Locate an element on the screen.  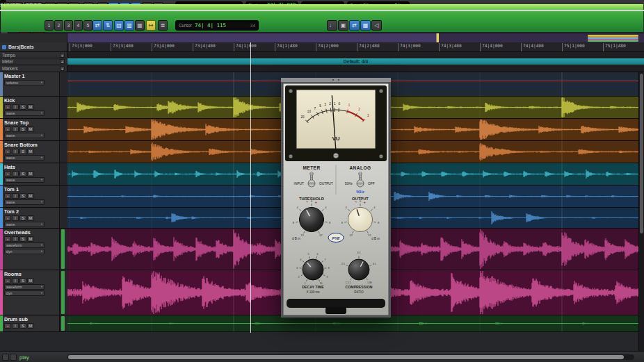
markers-ruler-header: Markers + is located at coordinates (33, 68).